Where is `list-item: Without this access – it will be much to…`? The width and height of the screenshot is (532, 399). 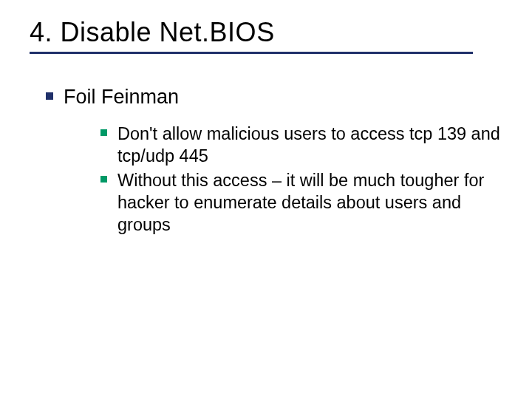 list-item: Without this access – it will be much to… is located at coordinates (301, 202).